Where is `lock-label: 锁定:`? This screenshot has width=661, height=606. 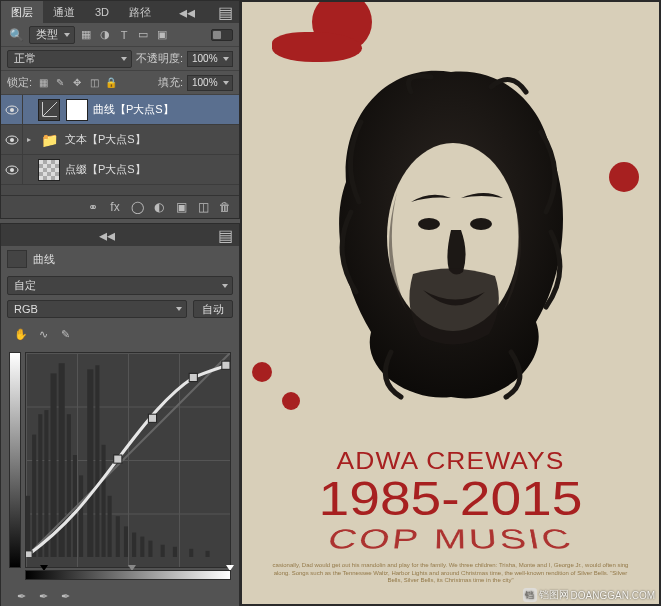 lock-label: 锁定: is located at coordinates (20, 82).